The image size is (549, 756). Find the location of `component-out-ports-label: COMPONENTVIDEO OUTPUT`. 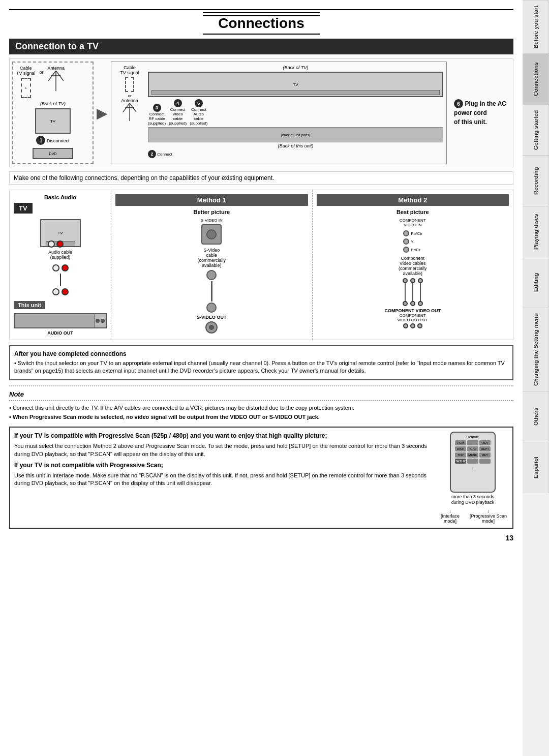

component-out-ports-label: COMPONENTVIDEO OUTPUT is located at coordinates (413, 318).